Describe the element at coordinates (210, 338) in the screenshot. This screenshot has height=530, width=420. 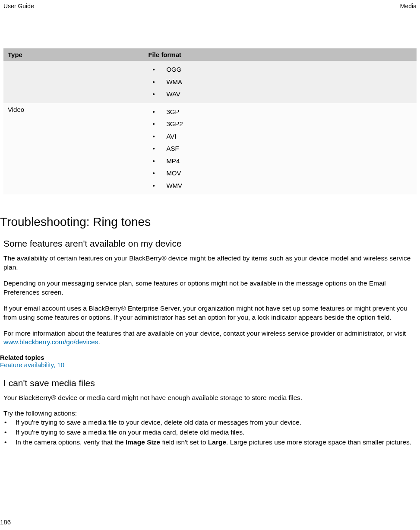
I see `body-paragraph: For more information about the features …` at that location.